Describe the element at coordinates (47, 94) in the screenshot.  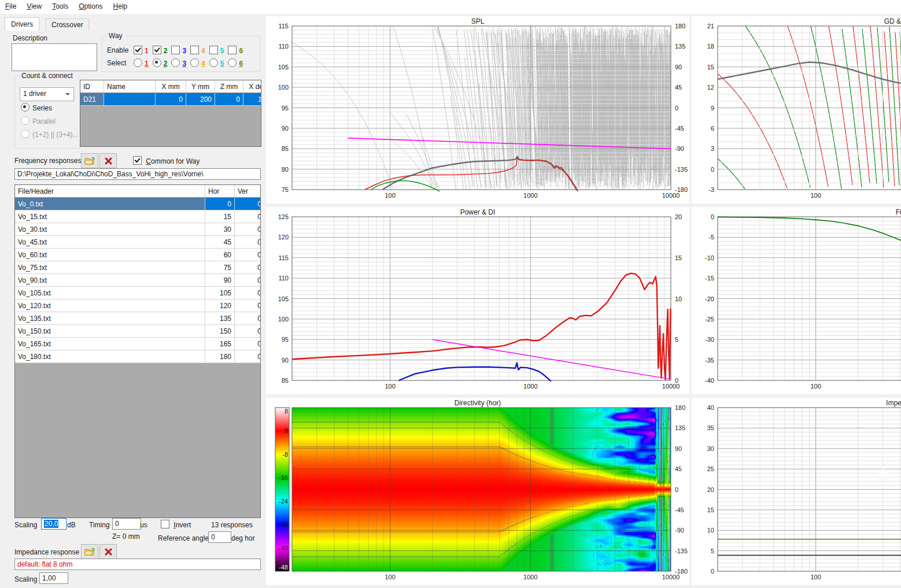
I see `driver-count-dropdown: 1 driver` at that location.